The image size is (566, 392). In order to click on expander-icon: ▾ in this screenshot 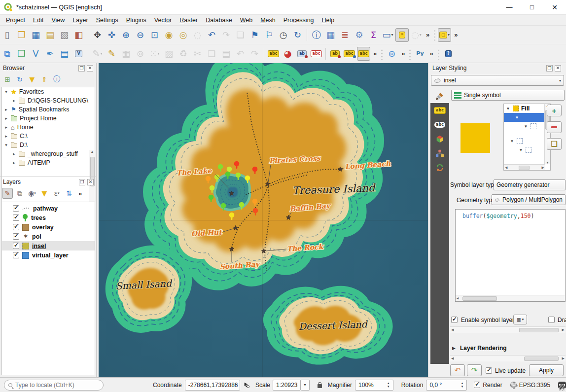, I will do `click(6, 92)`.